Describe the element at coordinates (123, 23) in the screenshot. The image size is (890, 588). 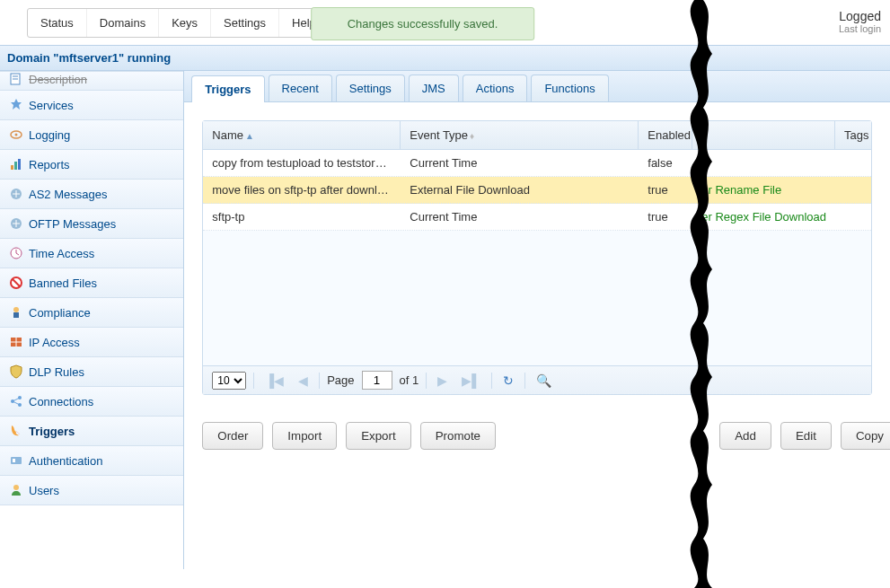
I see `nav-domains: Domains` at that location.